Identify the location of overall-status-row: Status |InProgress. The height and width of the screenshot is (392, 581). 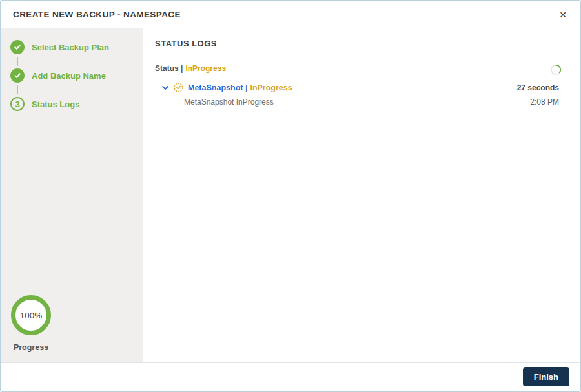
(360, 70).